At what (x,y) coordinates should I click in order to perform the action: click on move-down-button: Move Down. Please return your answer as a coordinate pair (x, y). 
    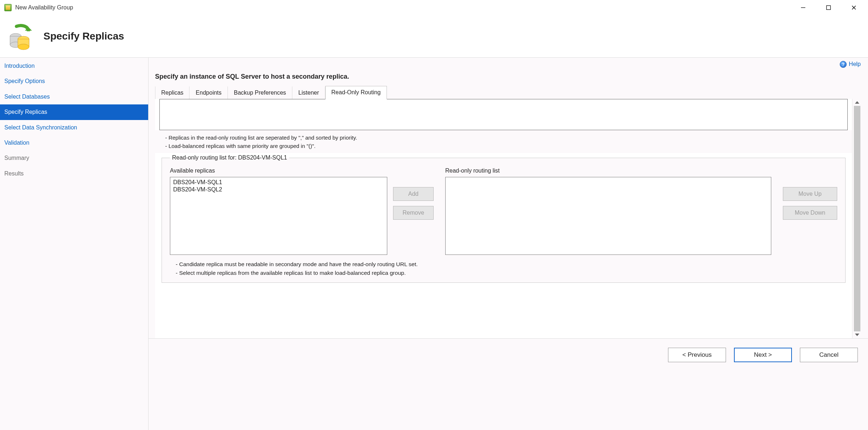
    Looking at the image, I should click on (810, 213).